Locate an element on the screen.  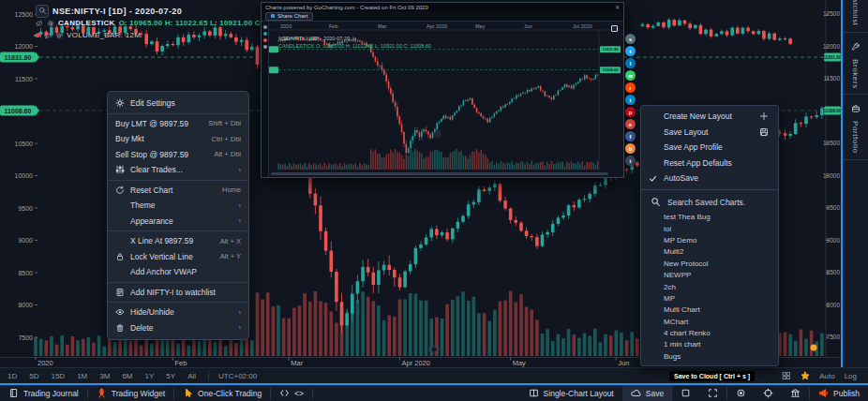
timezone-label: UTC+02:00 is located at coordinates (238, 377).